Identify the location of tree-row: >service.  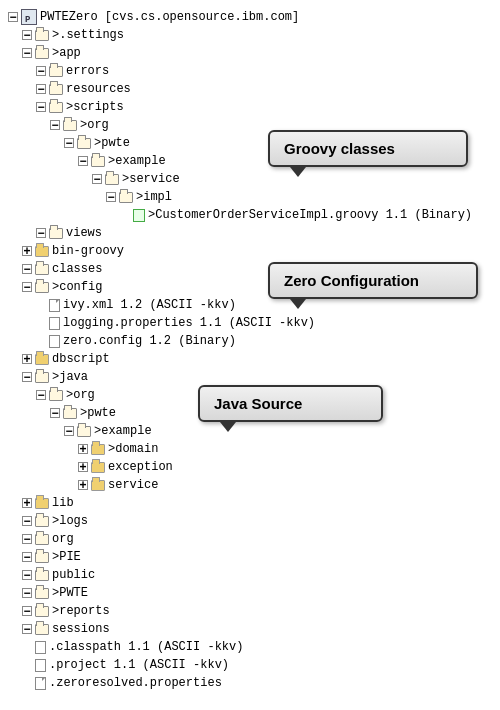
(254, 179).